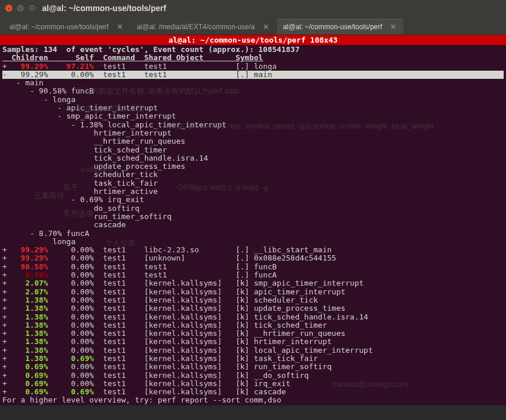  I want to click on tree-line: run_timer_softirq, so click(253, 217).